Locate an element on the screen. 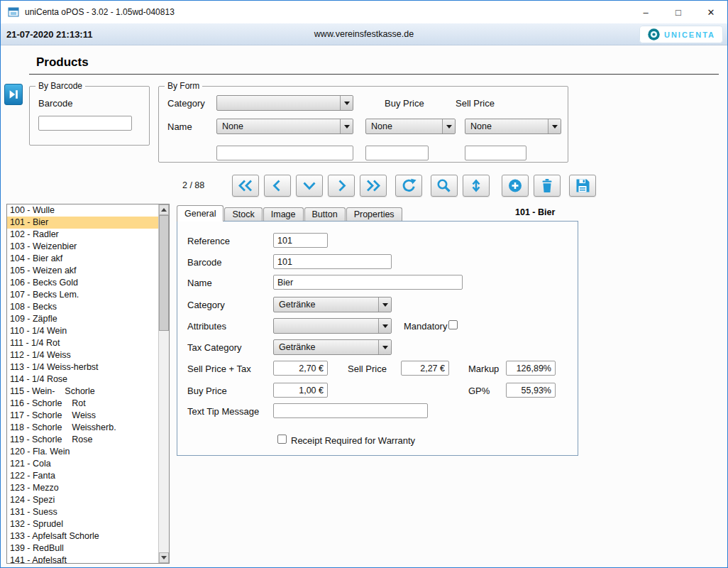  sell-price-filter-input is located at coordinates (495, 153).